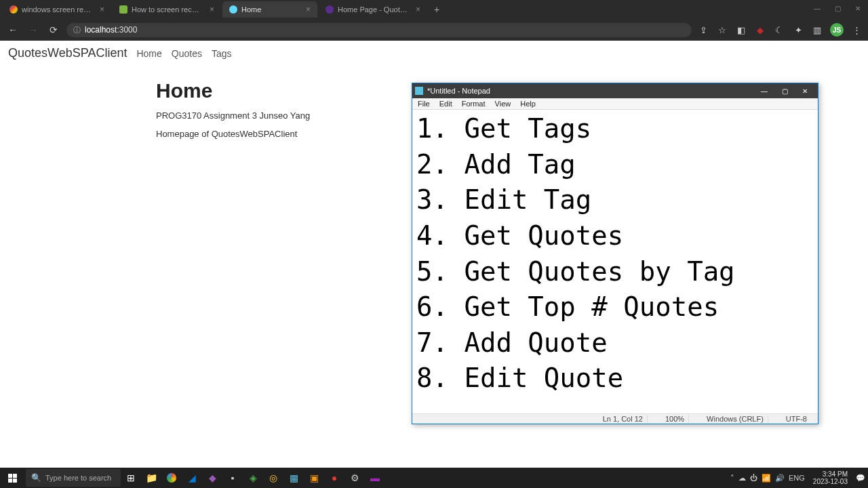  Describe the element at coordinates (754, 478) in the screenshot. I see `network-icon: ⏻` at that location.